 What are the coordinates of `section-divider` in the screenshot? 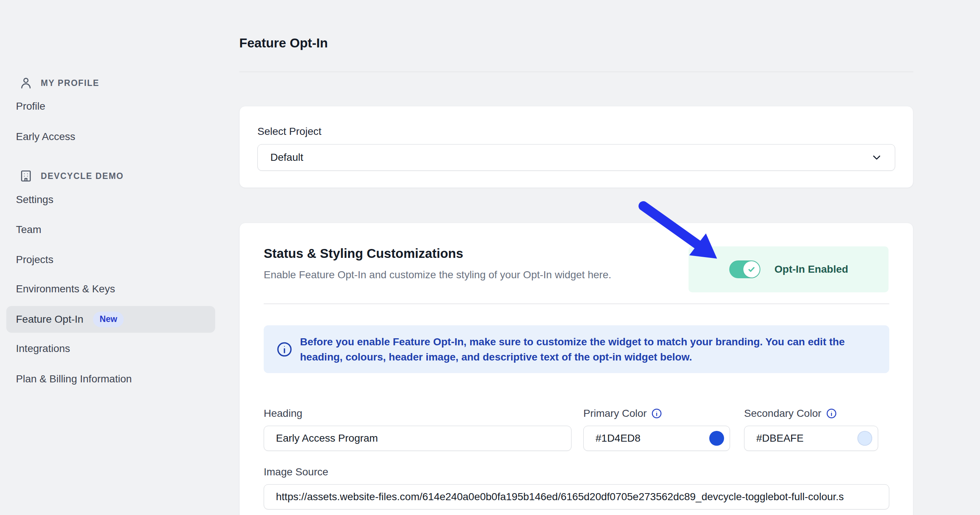 It's located at (576, 304).